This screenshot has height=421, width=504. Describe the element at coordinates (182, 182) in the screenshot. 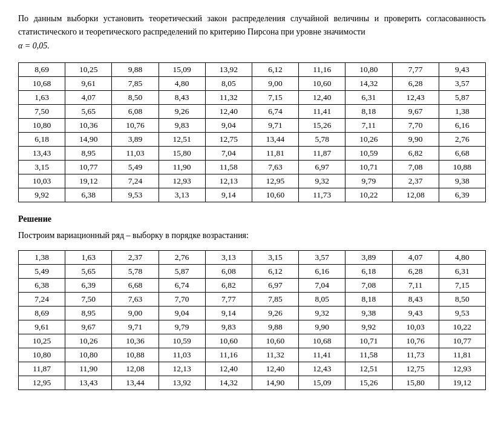

I see `table-cell: 12,93` at that location.